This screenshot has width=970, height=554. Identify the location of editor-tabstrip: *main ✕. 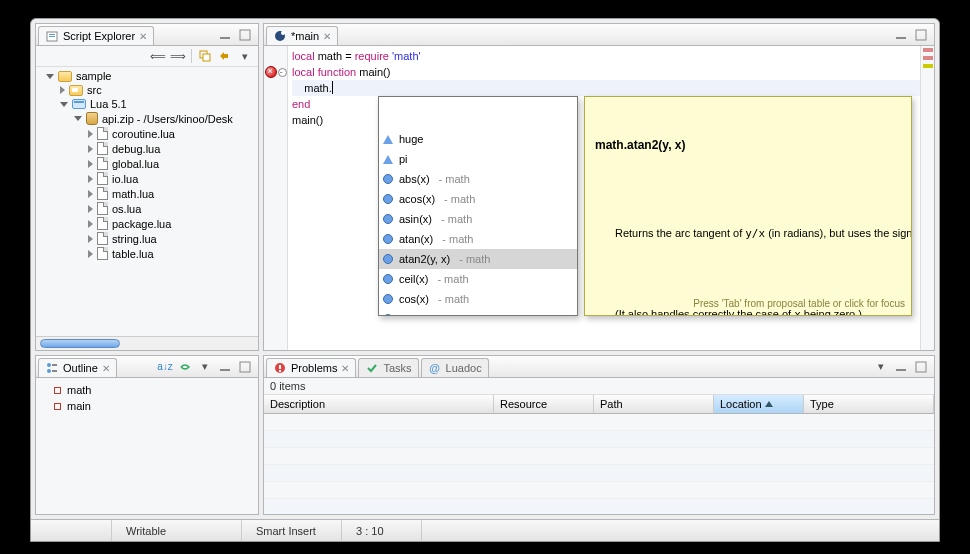
(599, 35).